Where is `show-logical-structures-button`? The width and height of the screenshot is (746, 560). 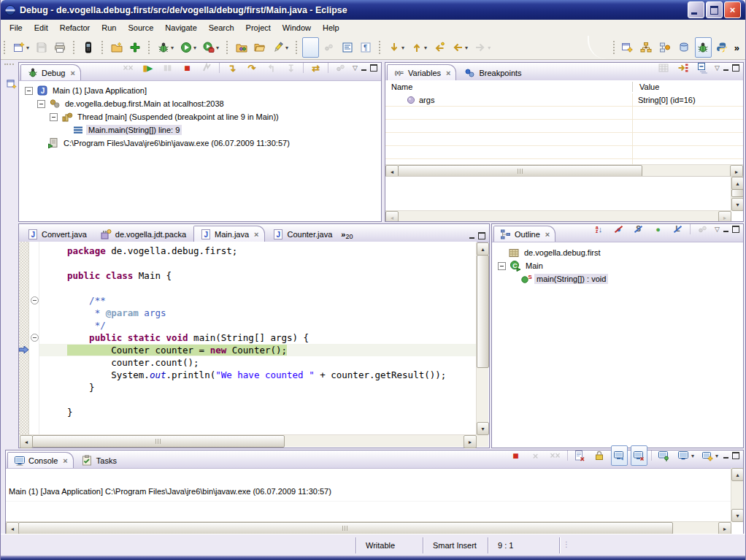 show-logical-structures-button is located at coordinates (683, 68).